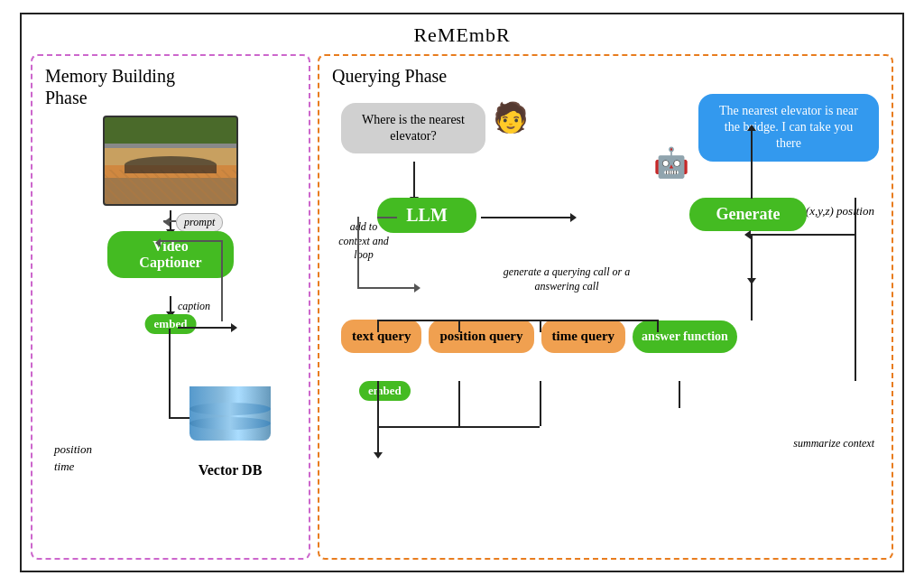 This screenshot has height=585, width=924. Describe the element at coordinates (517, 320) in the screenshot. I see `horiz-line-query-boxes` at that location.